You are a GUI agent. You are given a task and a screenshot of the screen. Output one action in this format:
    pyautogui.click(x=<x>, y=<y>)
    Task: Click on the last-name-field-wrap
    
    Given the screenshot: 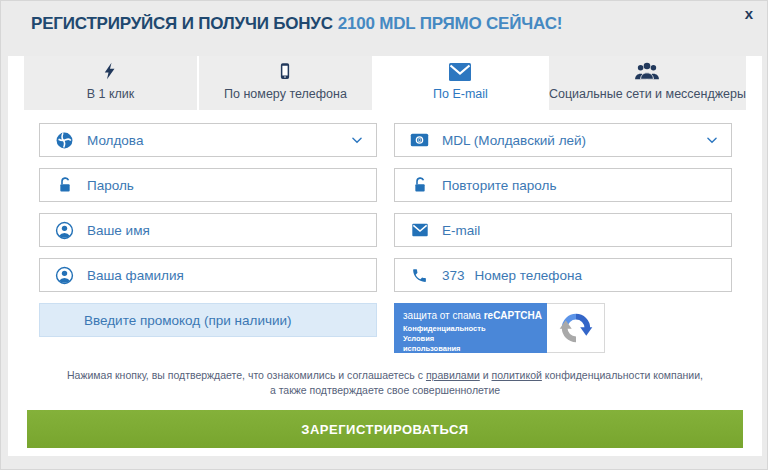 What is the action you would take?
    pyautogui.click(x=208, y=275)
    